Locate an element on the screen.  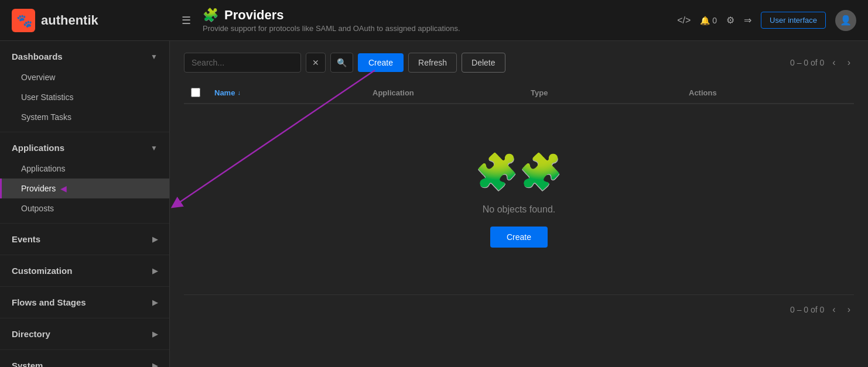
page-title: 🧩 Providers is located at coordinates (440, 15).